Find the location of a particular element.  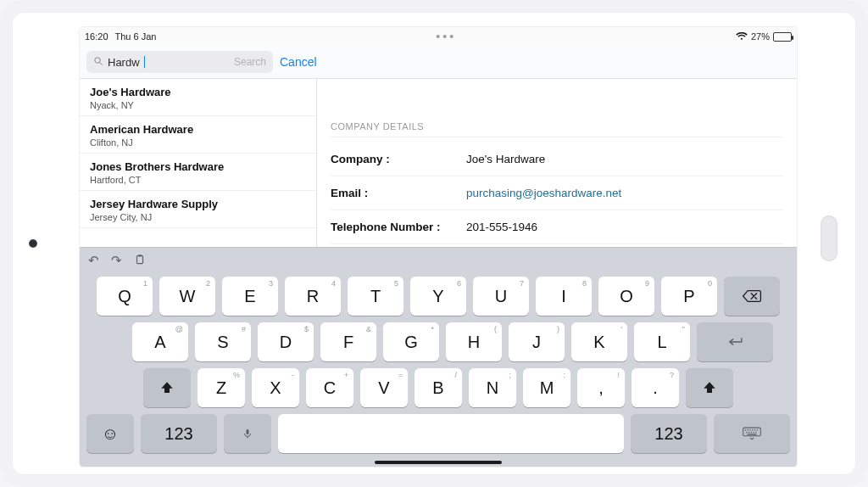

key-hint: & is located at coordinates (369, 329).